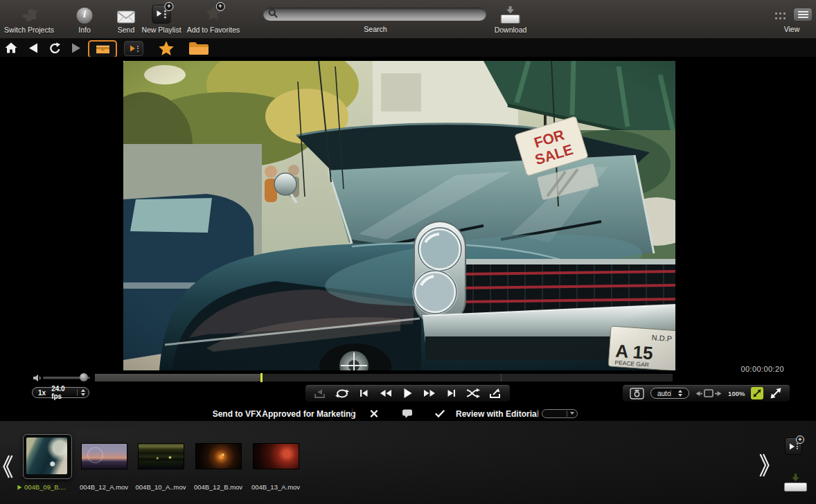 The width and height of the screenshot is (816, 504). What do you see at coordinates (795, 478) in the screenshot?
I see `download-arrow-icon` at bounding box center [795, 478].